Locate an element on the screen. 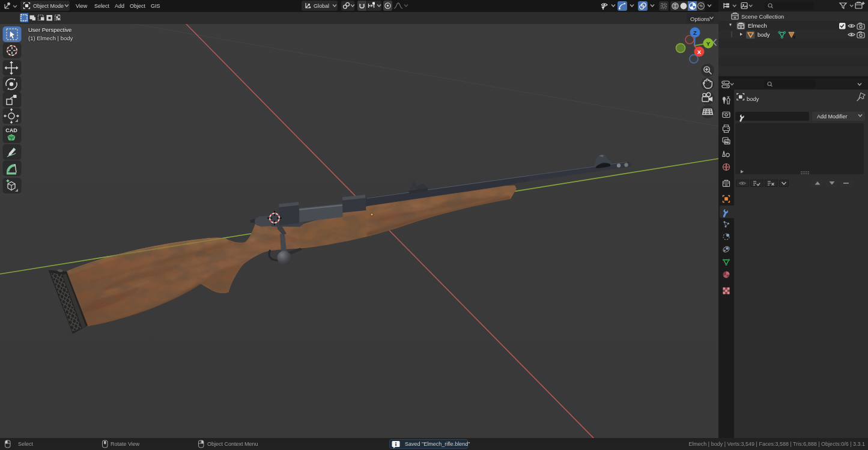  svg-text: X is located at coordinates (699, 52).